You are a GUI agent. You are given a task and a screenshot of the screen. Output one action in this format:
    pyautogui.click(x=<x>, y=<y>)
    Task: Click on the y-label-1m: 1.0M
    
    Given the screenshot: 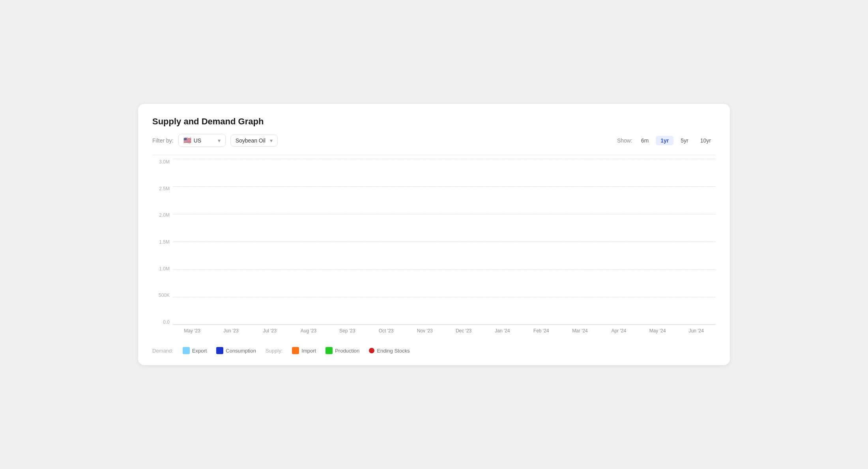 What is the action you would take?
    pyautogui.click(x=164, y=269)
    